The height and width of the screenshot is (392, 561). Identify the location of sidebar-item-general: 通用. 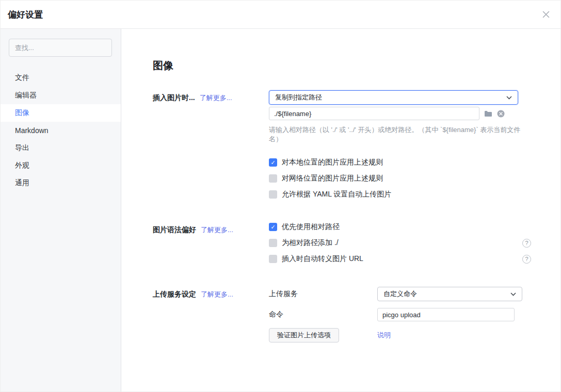
(61, 183).